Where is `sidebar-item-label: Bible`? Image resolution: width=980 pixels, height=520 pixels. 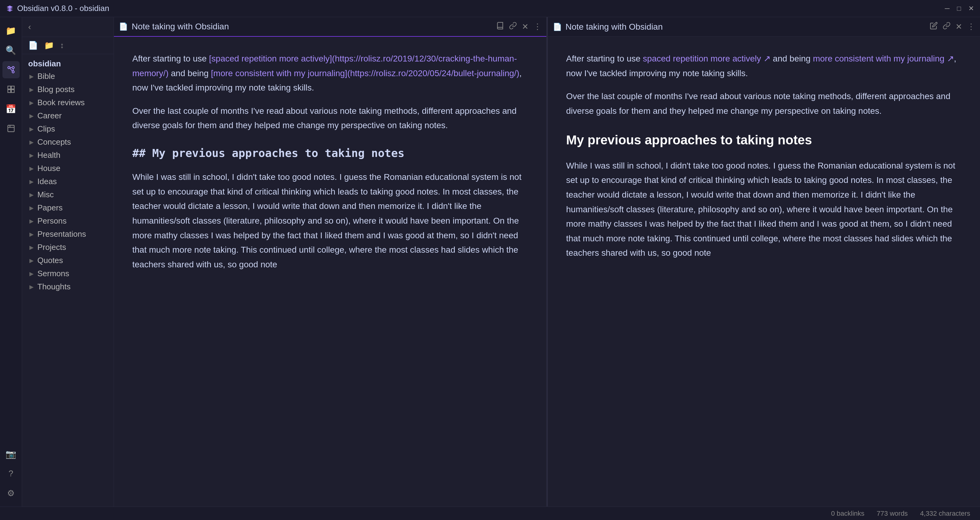 sidebar-item-label: Bible is located at coordinates (46, 76).